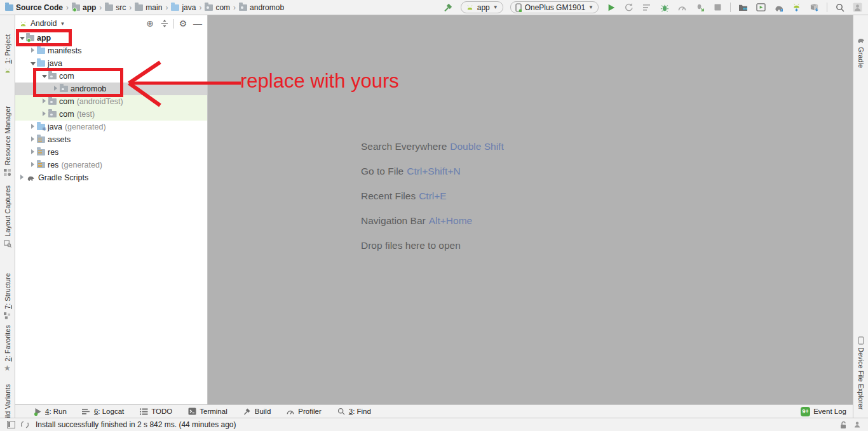 This screenshot has height=431, width=868. I want to click on device-manager-icon, so click(743, 8).